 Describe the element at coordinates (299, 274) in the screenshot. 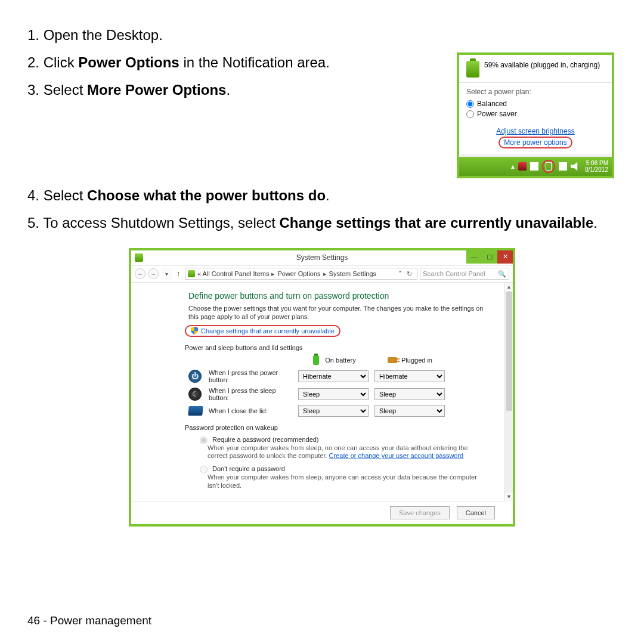

I see `breadcrumb-level-2: Power Options` at that location.